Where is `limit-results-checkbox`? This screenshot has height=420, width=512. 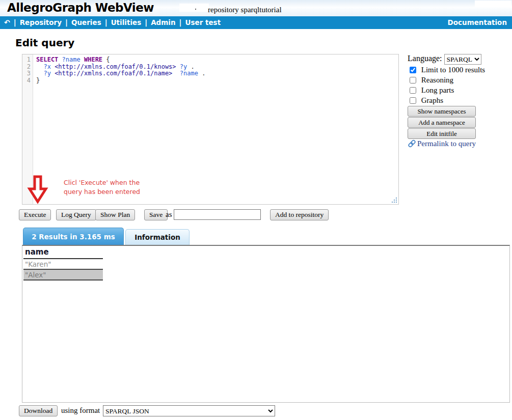 limit-results-checkbox is located at coordinates (413, 70).